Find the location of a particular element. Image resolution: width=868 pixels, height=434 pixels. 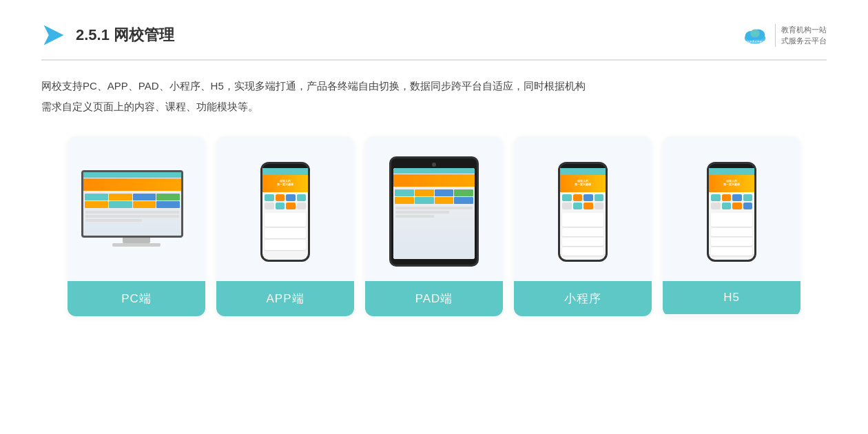

logo-arrow-icon is located at coordinates (54, 35).